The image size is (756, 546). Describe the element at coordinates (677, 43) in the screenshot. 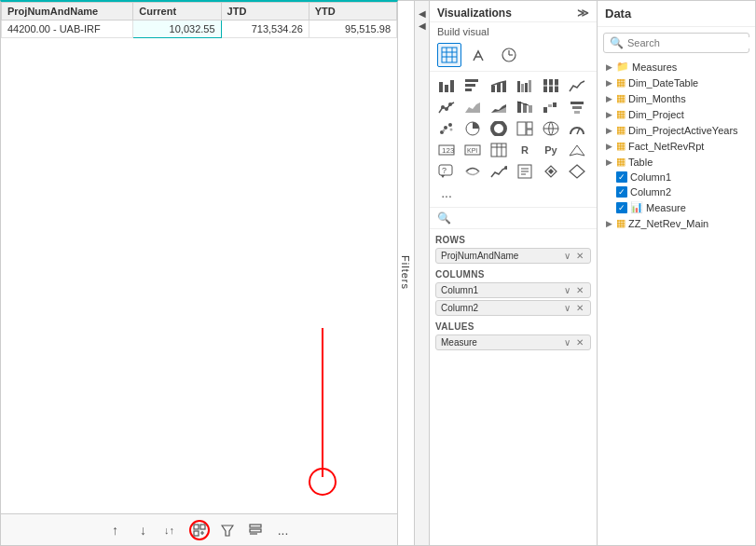

I see `data-search-box: 🔍` at that location.